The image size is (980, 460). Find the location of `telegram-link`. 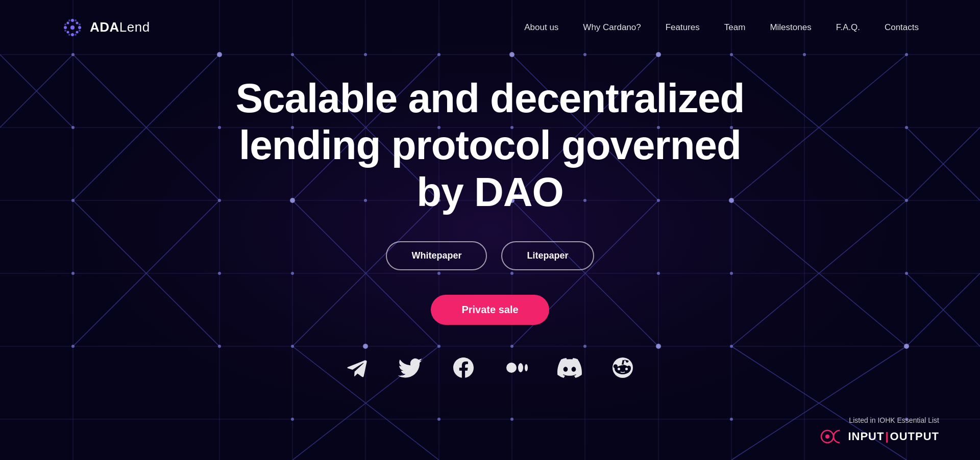

telegram-link is located at coordinates (357, 369).